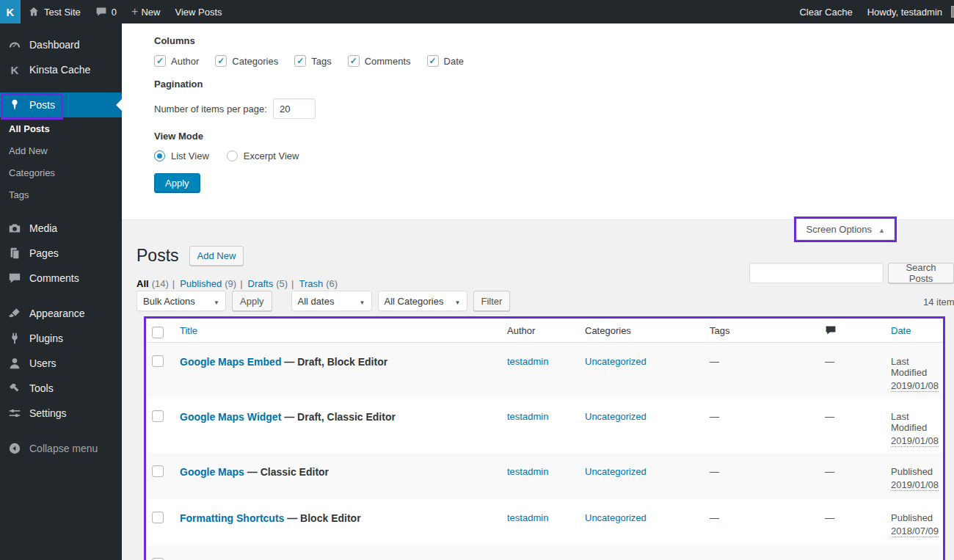  Describe the element at coordinates (232, 518) in the screenshot. I see `post-title-link: Formatting Shortcuts` at that location.